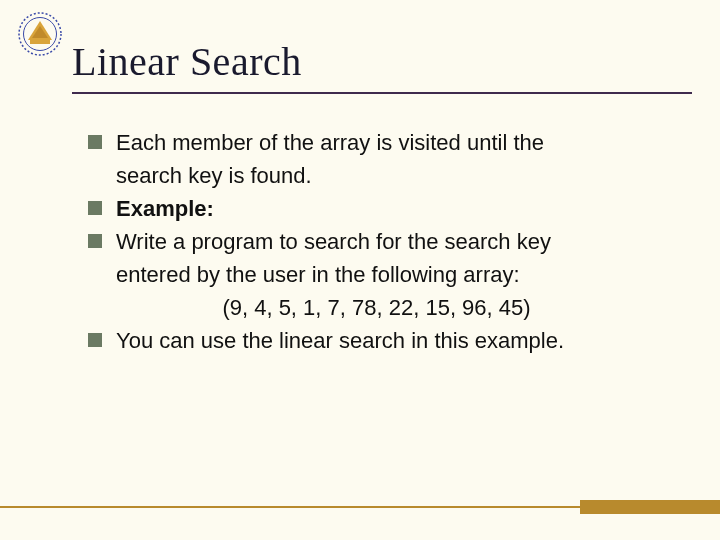 Image resolution: width=720 pixels, height=540 pixels. I want to click on bullet-3-continuation: entered by the user in the following arr…, so click(390, 274).